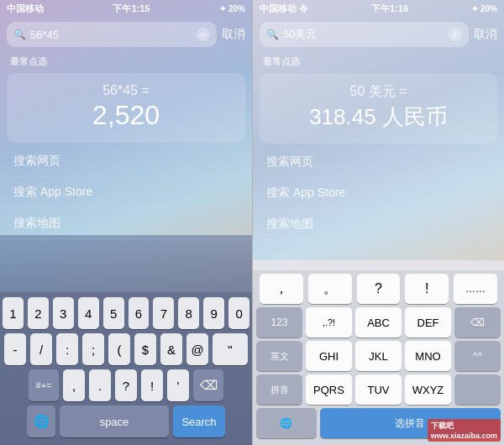 The height and width of the screenshot is (445, 504). What do you see at coordinates (126, 421) in the screenshot?
I see `left-kb-row-bottom: 🌐 space Search` at bounding box center [126, 421].